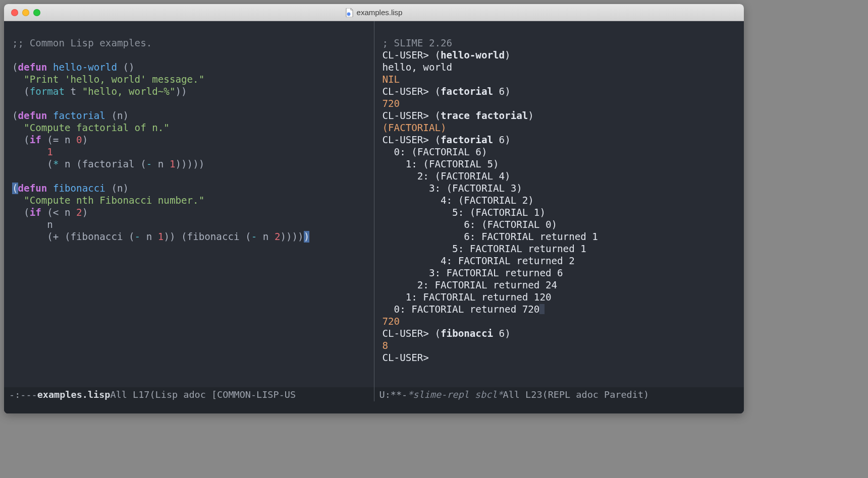 The height and width of the screenshot is (478, 868). What do you see at coordinates (478, 261) in the screenshot?
I see `trace-line: 4: FACTORIAL returned 2` at bounding box center [478, 261].